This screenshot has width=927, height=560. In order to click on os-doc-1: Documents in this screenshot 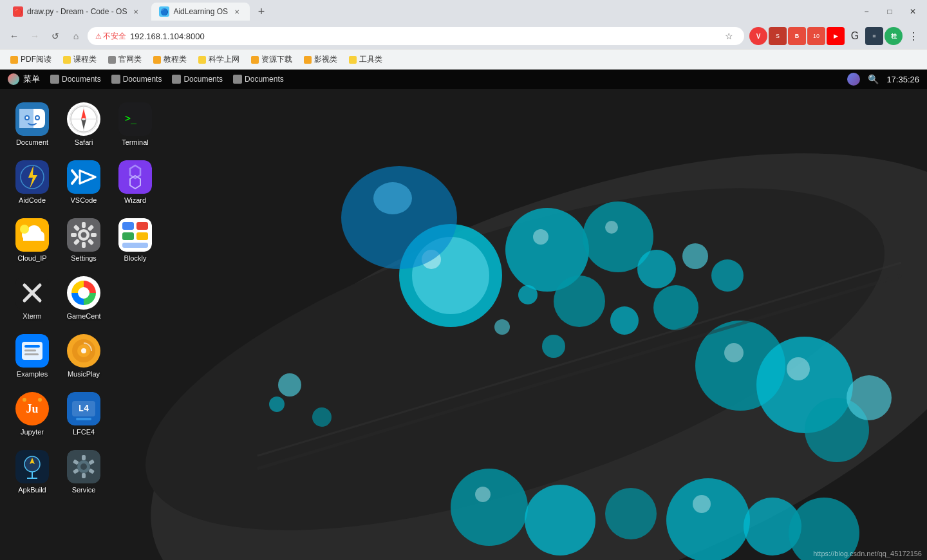, I will do `click(76, 79)`.